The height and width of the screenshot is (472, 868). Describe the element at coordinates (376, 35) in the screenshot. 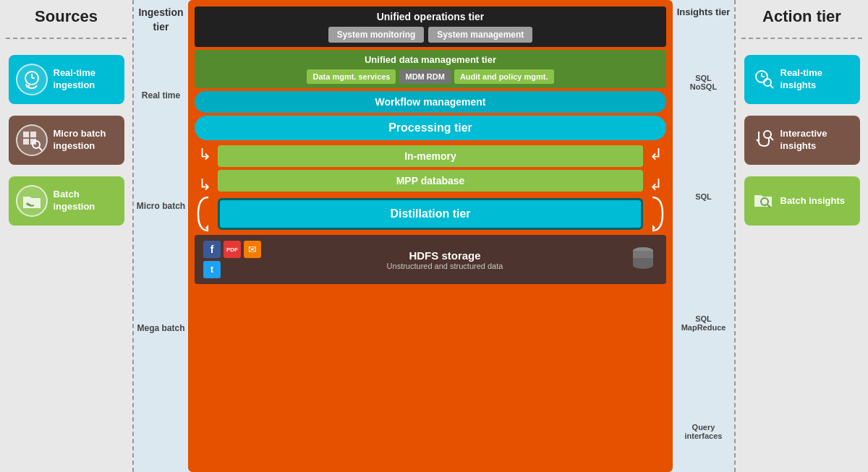

I see `system-monitoring-box: System monitoring` at that location.